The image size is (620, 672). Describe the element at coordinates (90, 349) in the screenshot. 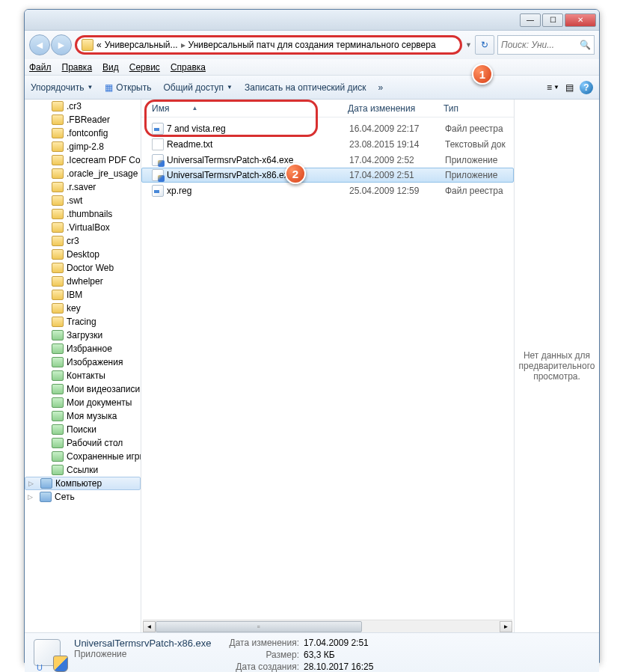

I see `tree-item-label: Избранное` at that location.